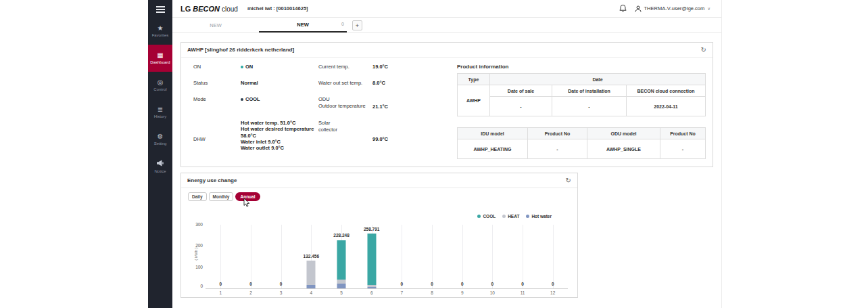 The image size is (868, 308). Describe the element at coordinates (345, 130) in the screenshot. I see `solar-label-line2: collector` at that location.